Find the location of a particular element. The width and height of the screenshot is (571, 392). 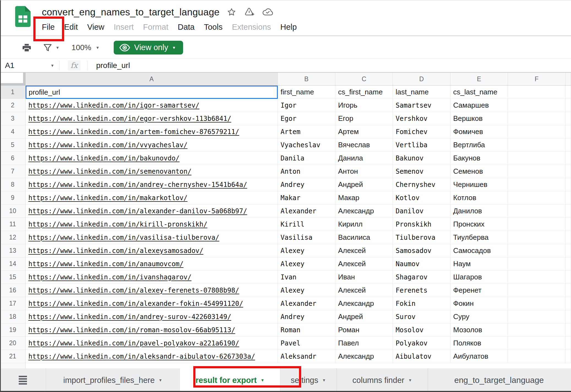

menu-edit: Edit is located at coordinates (71, 27).